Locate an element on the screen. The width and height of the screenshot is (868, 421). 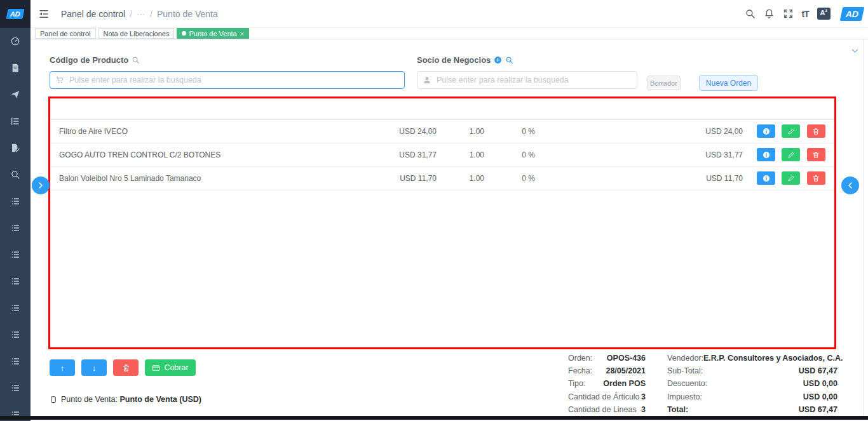
table-row: Balon Voleibol Nro 5 Laminado Tamanaco U… is located at coordinates (442, 178).